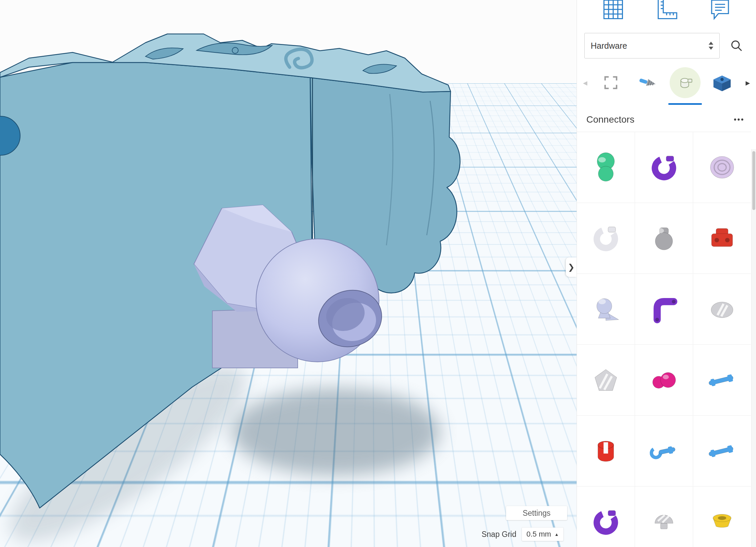  I want to click on part-thumbnail-lavender-ball-fin, so click(606, 309).